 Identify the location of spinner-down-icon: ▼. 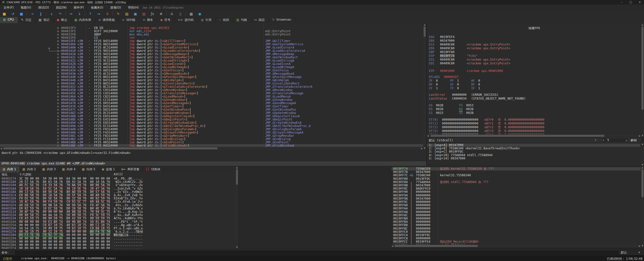
(603, 140).